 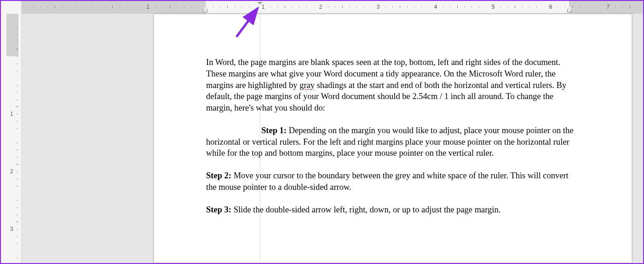 What do you see at coordinates (569, 11) in the screenshot?
I see `right-indent-marker` at bounding box center [569, 11].